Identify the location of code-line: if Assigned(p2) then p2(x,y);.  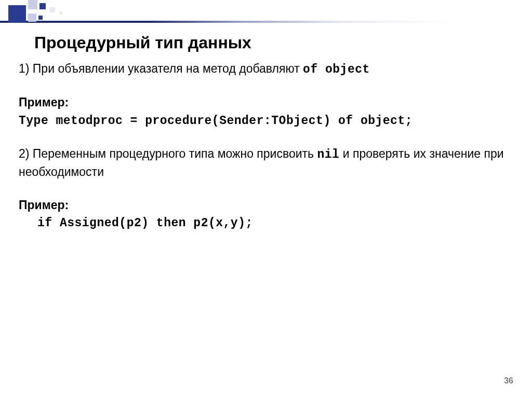
(136, 223).